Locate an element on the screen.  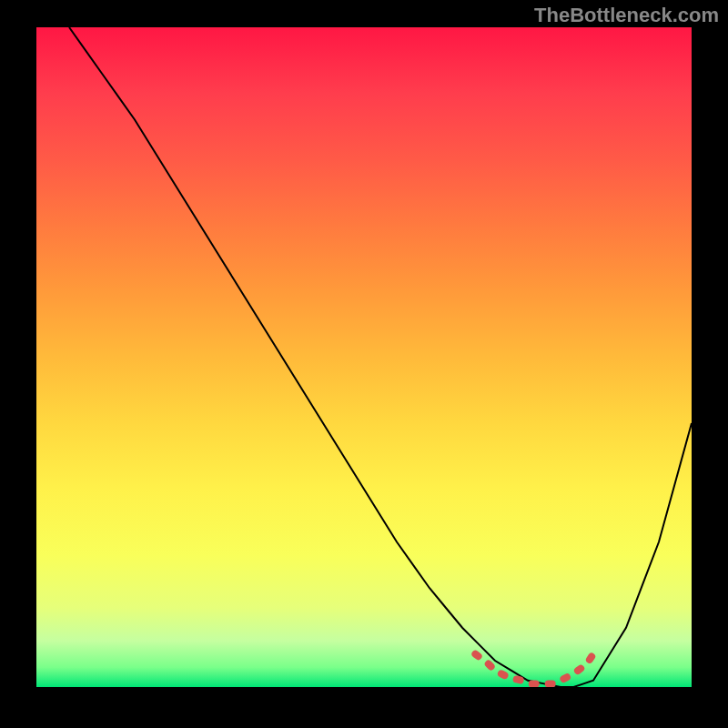
watermark-text: TheBottleneck.com is located at coordinates (626, 15).